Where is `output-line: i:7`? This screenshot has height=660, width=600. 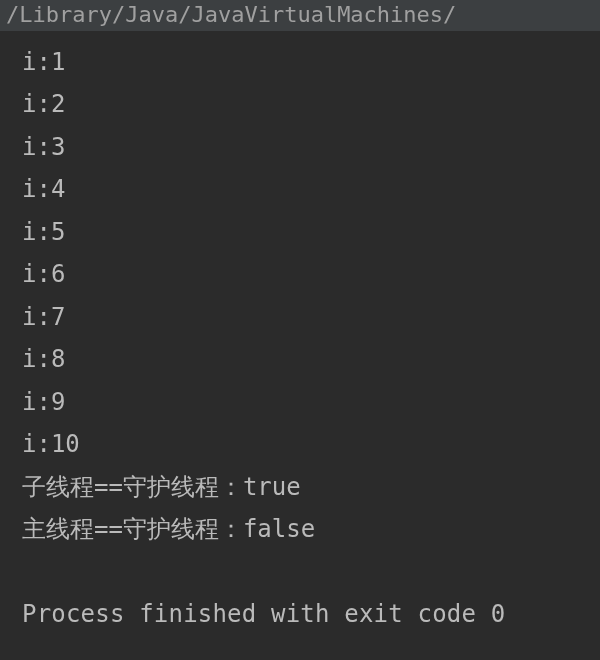 output-line: i:7 is located at coordinates (300, 317).